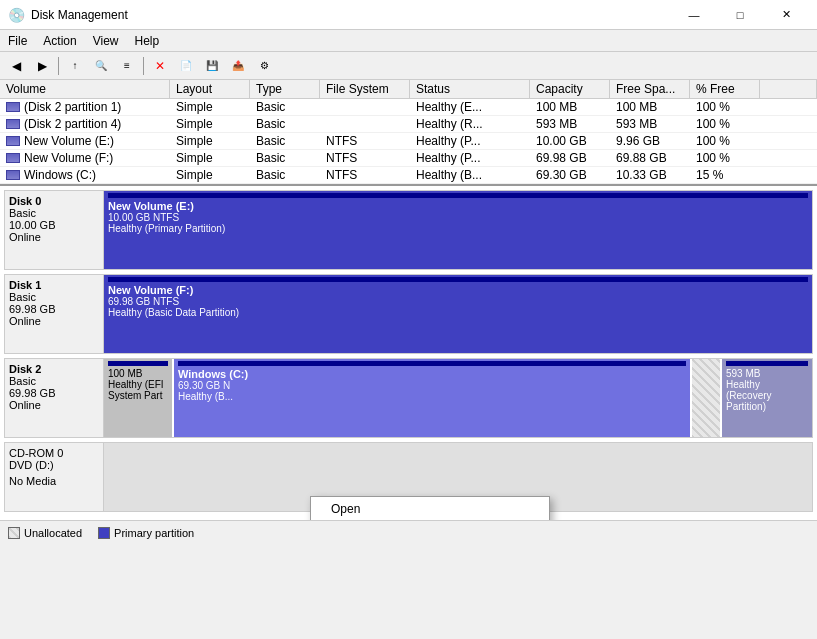 This screenshot has width=817, height=639. I want to click on toolbar-forward: ▶, so click(42, 66).